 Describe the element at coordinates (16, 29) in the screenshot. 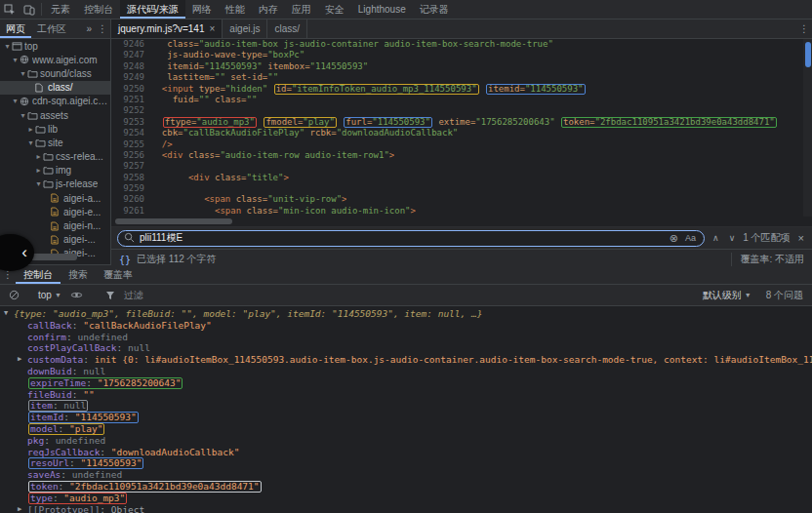

I see `navigator-tab-page: 网页` at that location.